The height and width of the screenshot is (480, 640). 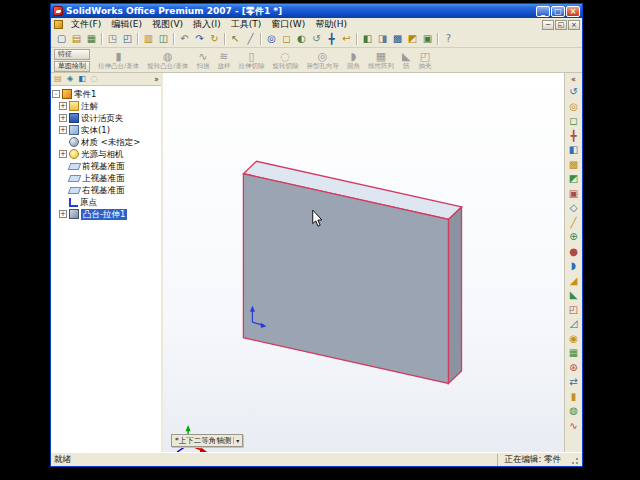 I want to click on save-icon: ▦, so click(x=92, y=39).